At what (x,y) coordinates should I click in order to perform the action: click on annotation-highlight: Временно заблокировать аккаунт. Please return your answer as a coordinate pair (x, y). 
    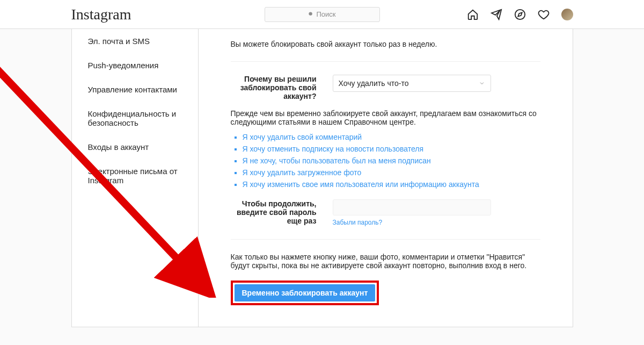
    Looking at the image, I should click on (305, 293).